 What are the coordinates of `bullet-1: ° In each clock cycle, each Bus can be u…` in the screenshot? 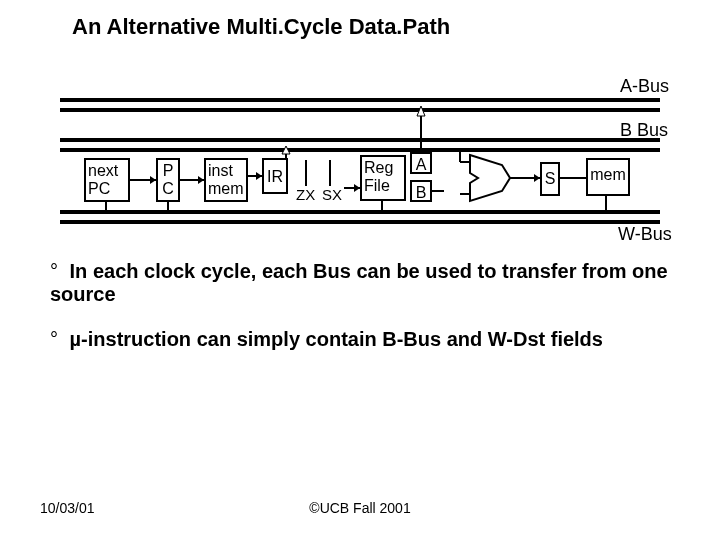 It's located at (370, 283).